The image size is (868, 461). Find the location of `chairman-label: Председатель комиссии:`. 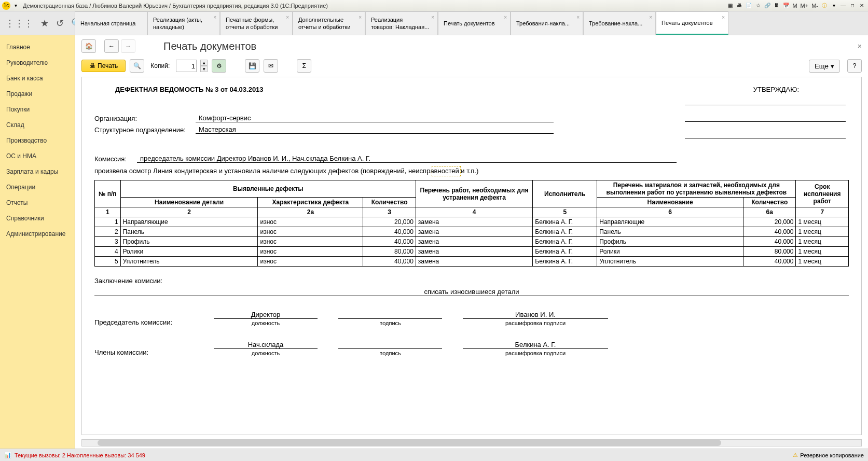

chairman-label: Председатель комиссии: is located at coordinates (144, 323).